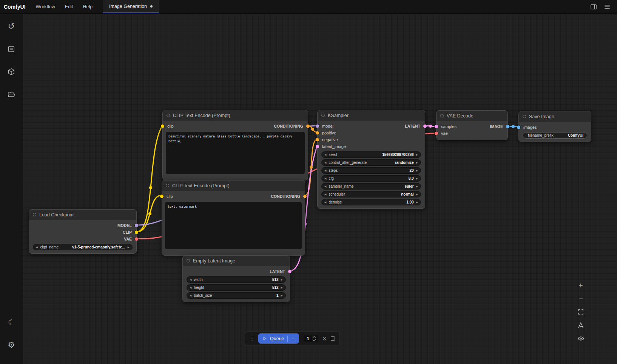 Image resolution: width=617 pixels, height=364 pixels. Describe the element at coordinates (472, 125) in the screenshot. I see `node-vae-decode: VAE Decode samples IMAGE vae` at that location.